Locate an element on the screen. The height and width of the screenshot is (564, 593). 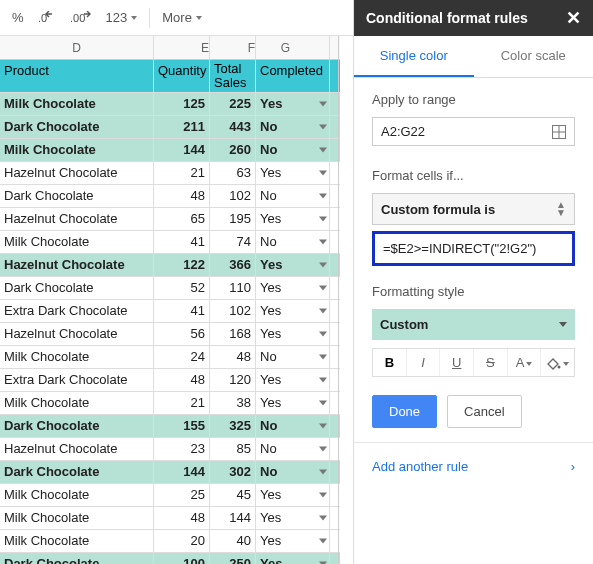
condition-select: Custom formula is ▲▼ is located at coordinates (474, 209).